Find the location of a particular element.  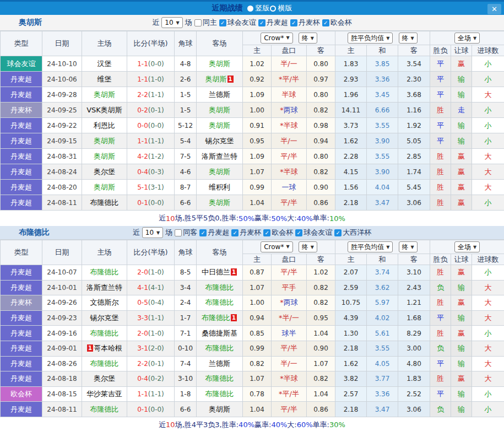

handicap-cell: 平/半 is located at coordinates (289, 273).